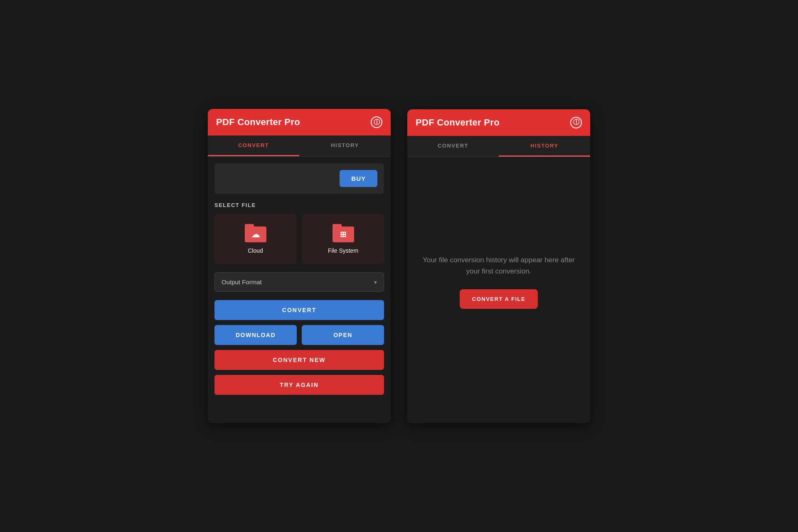 The image size is (798, 532). Describe the element at coordinates (343, 234) in the screenshot. I see `files-icon: ⊞` at that location.